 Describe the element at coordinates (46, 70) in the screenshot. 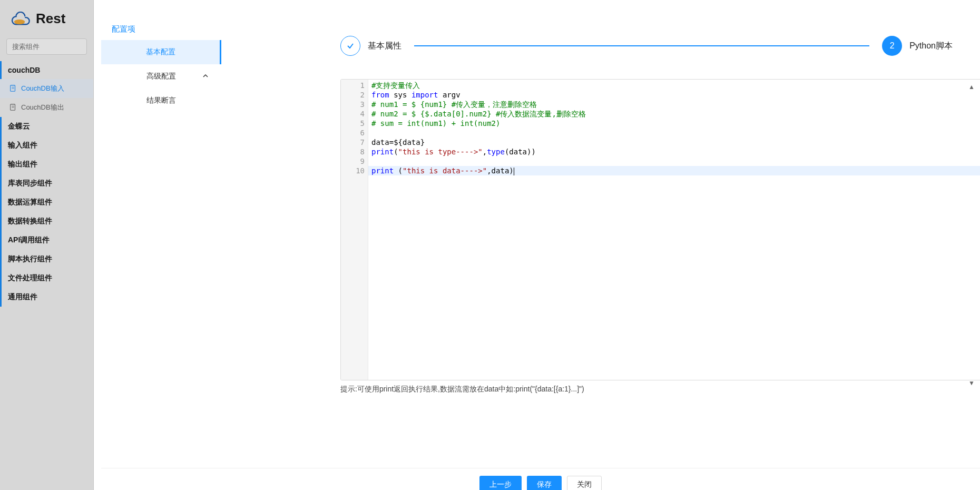

I see `sidebar-group: couchDB` at that location.